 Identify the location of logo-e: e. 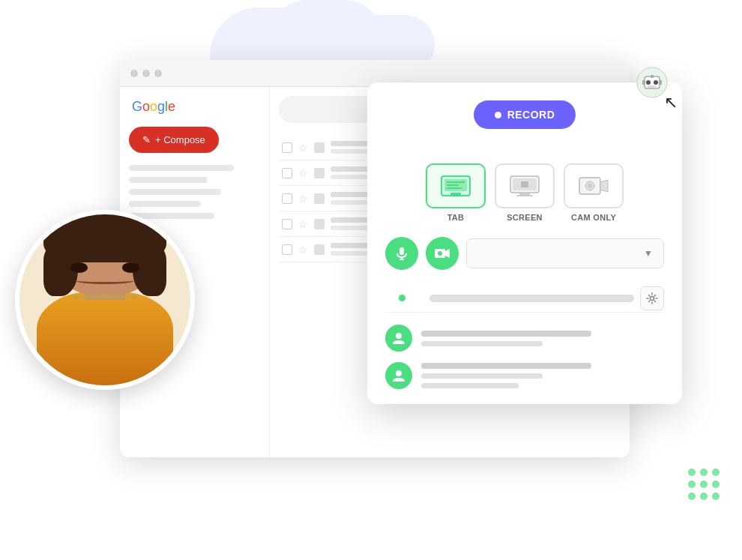
(172, 106).